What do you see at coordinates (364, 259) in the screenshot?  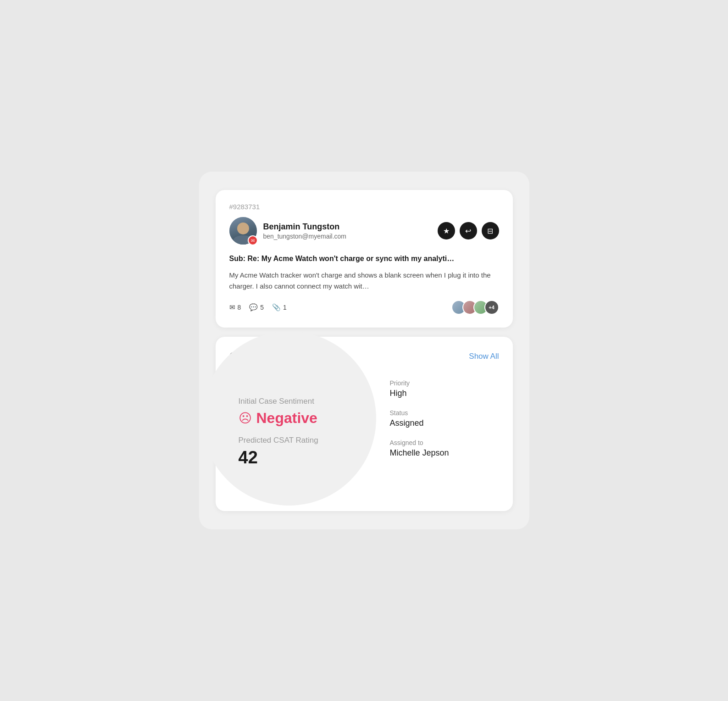 I see `ticket-subject: Sub: Re: My Acme Watch won't charge or s…` at bounding box center [364, 259].